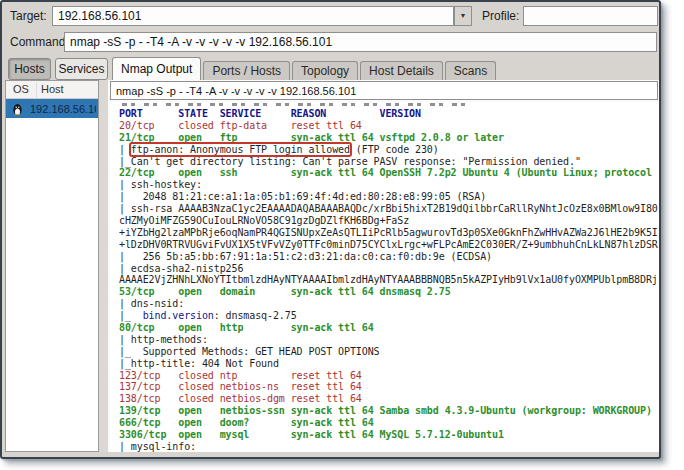 The image size is (684, 470). Describe the element at coordinates (389, 387) in the screenshot. I see `output-line: 137/tcp closed netbios-ns reset ttl 64` at that location.